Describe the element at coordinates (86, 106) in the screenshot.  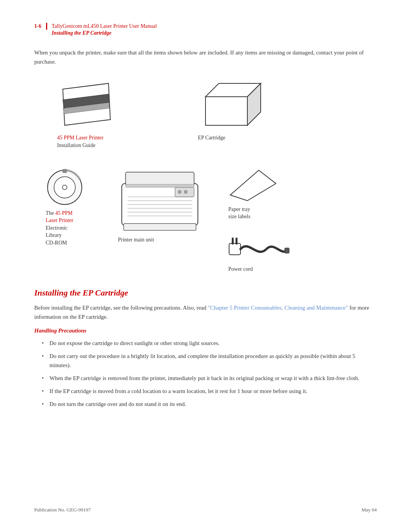
I see `installation-guide-image` at that location.